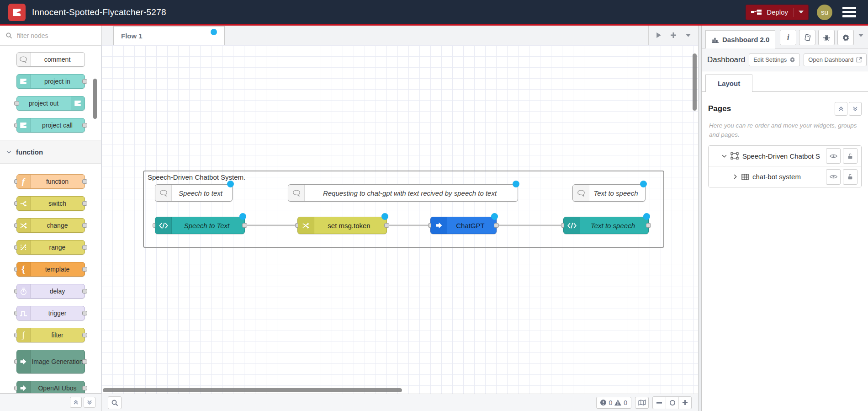 This screenshot has width=868, height=411. What do you see at coordinates (200, 225) in the screenshot?
I see `flow-node-speech-to-text: Speech to Text` at bounding box center [200, 225].